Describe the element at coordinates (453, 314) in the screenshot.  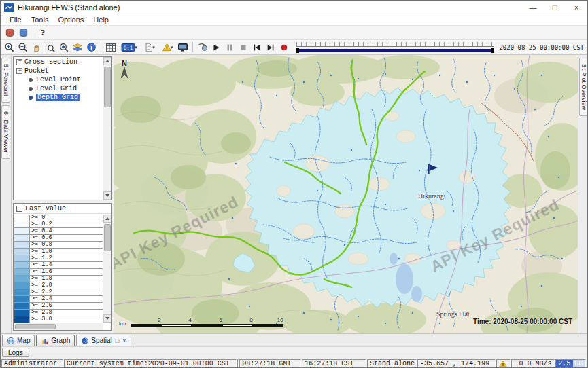
I see `town-label-springs-flat: Springs Flat` at that location.